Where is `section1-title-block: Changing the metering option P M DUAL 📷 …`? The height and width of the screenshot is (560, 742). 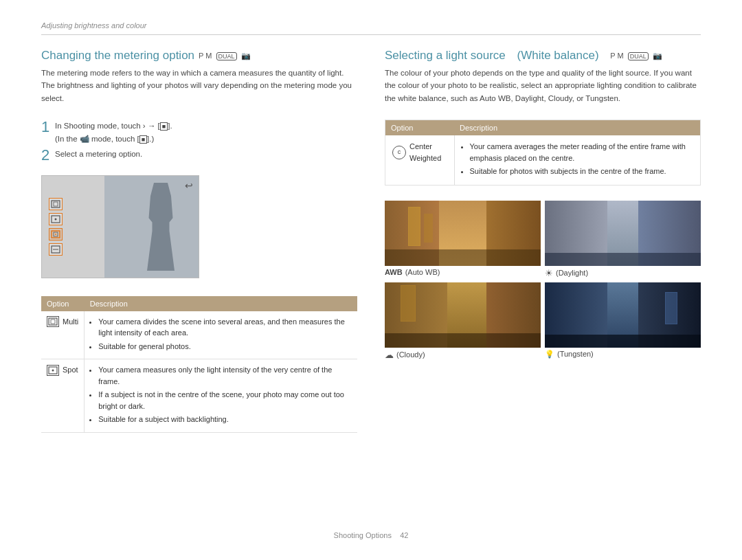 section1-title-block: Changing the metering option P M DUAL 📷 … is located at coordinates (199, 80).